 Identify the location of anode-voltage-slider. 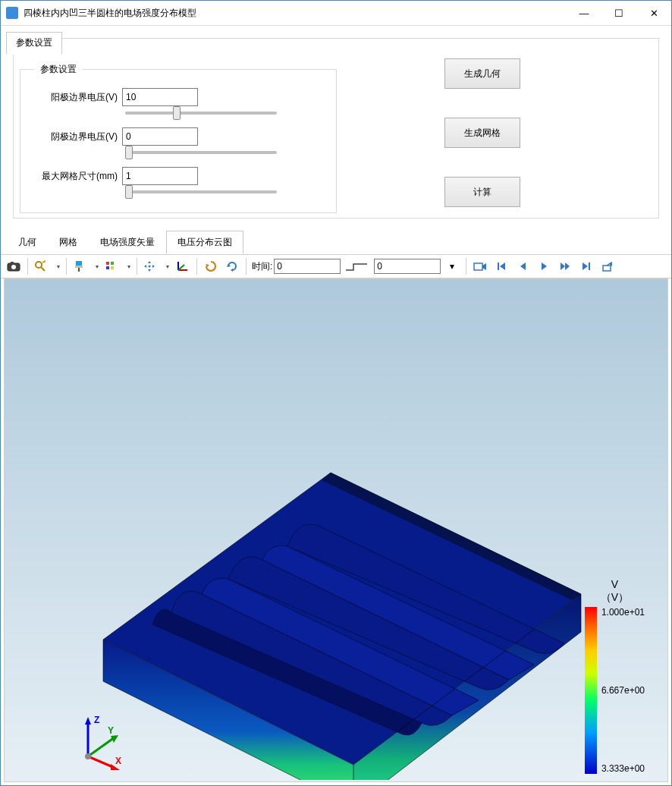
(201, 113).